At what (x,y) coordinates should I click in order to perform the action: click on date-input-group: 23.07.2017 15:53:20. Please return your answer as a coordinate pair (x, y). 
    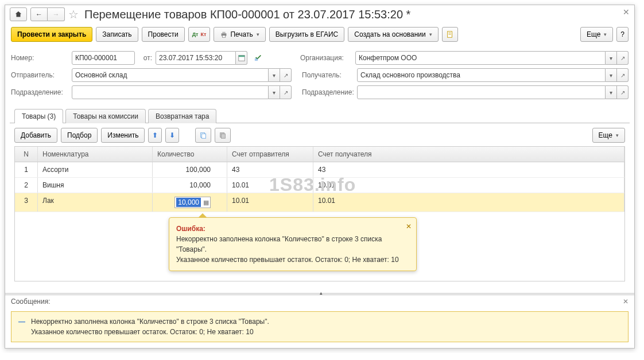
    Looking at the image, I should click on (201, 58).